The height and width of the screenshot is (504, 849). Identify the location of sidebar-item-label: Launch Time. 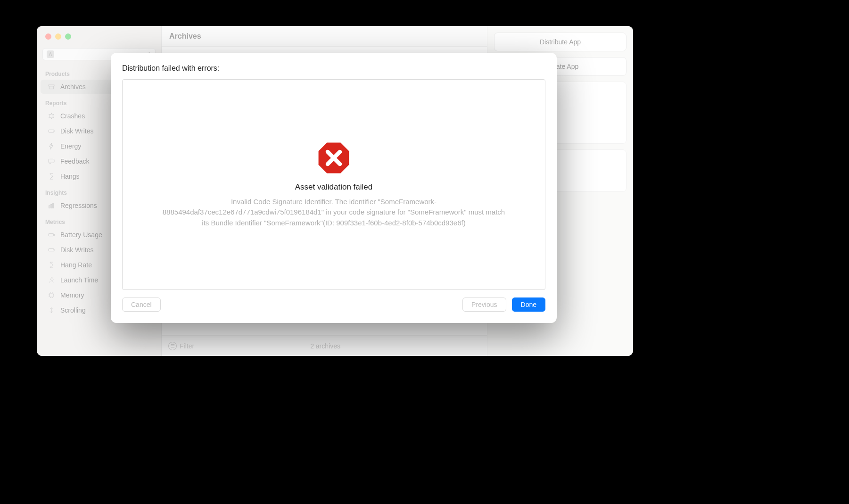
(79, 280).